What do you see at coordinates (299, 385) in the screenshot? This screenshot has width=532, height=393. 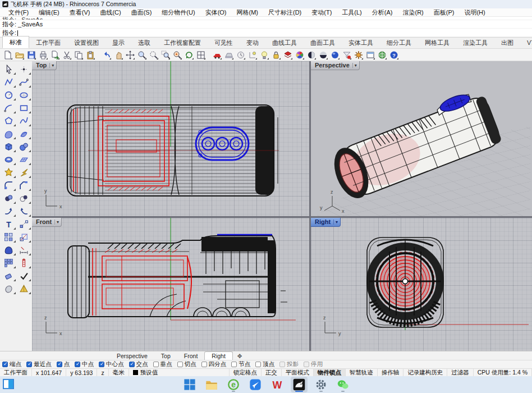 I see `taskbar-rhino-app-icon` at bounding box center [299, 385].